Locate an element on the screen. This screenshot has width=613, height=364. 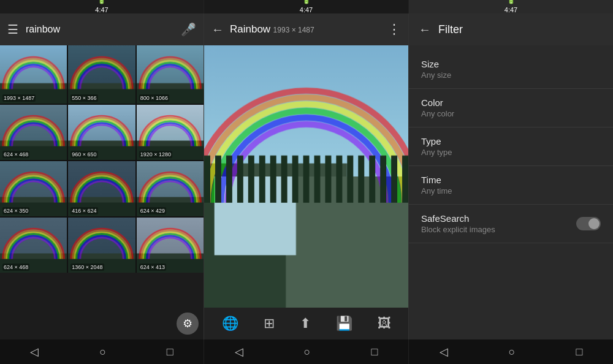
safesearch-toggle is located at coordinates (588, 224).